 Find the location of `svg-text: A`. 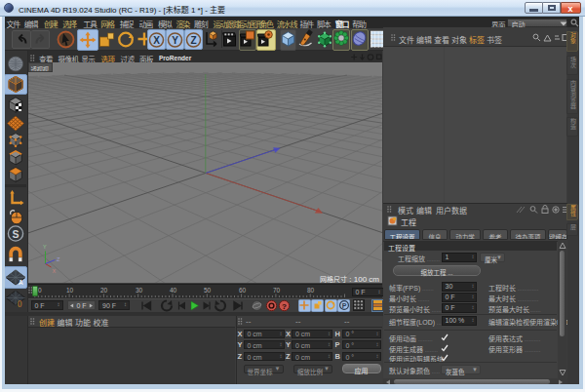

svg-text: A is located at coordinates (21, 283).